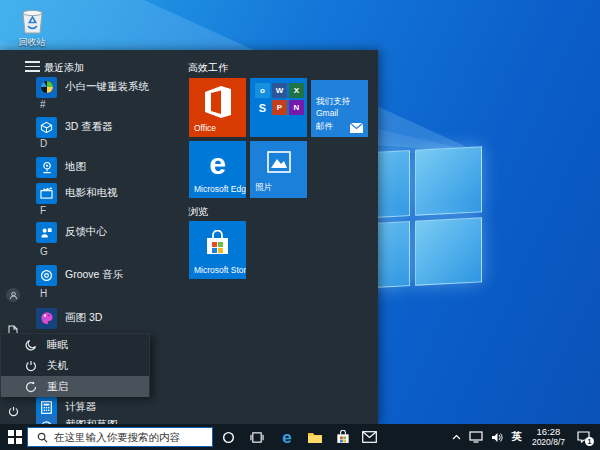 This screenshot has height=450, width=600. Describe the element at coordinates (476, 437) in the screenshot. I see `network-ethernet-icon` at that location.